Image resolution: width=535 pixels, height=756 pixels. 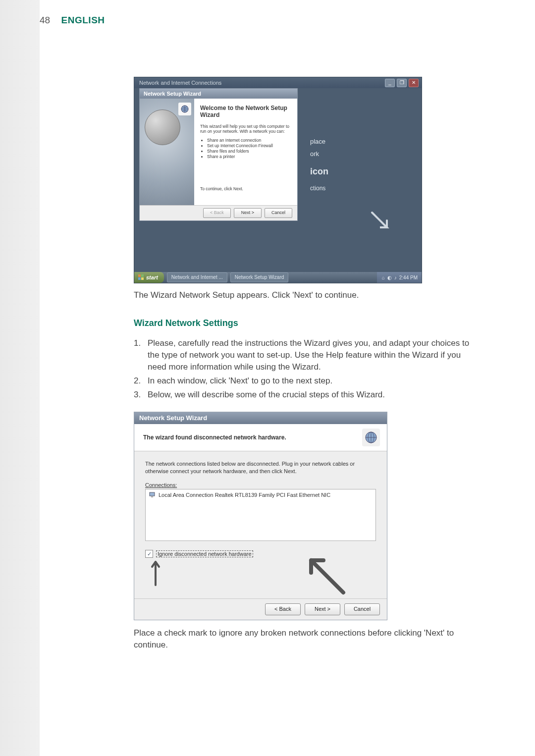 What do you see at coordinates (261, 609) in the screenshot?
I see `wizard2-button-row: < Back Next > Cancel` at bounding box center [261, 609].